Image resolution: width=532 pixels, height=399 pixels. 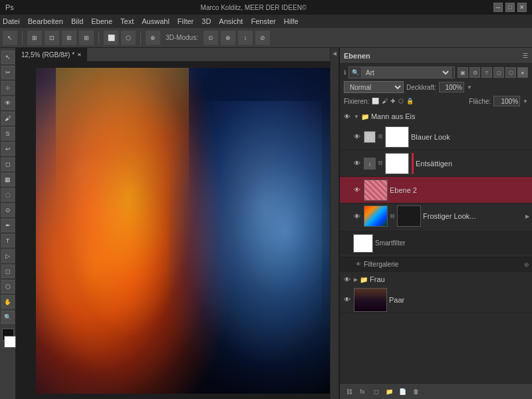 I want to click on tool-brush: 🖌, so click(x=8, y=118).